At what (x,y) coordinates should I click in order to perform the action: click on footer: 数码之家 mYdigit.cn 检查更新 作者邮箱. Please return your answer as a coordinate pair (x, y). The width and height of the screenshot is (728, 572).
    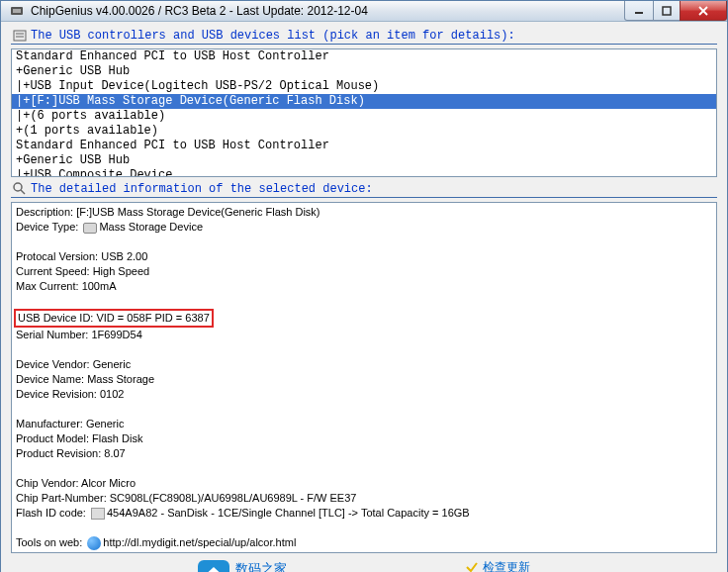
    Looking at the image, I should click on (364, 564).